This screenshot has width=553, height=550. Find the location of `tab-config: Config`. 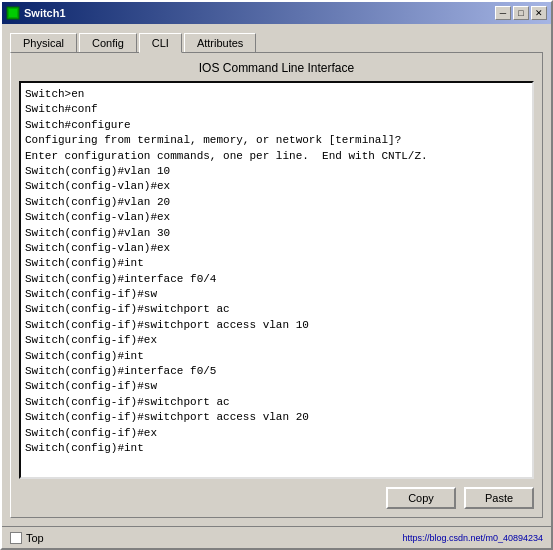

tab-config: Config is located at coordinates (108, 43).